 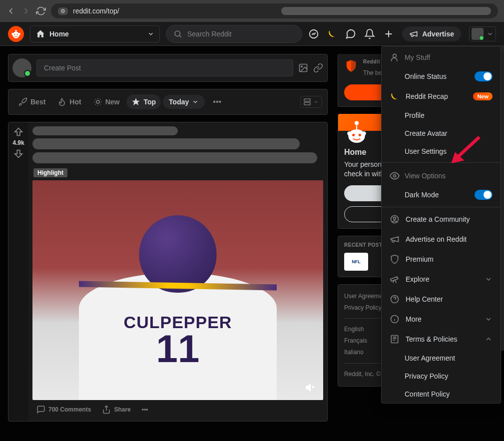 I want to click on menu-premium: Premium, so click(x=441, y=259).